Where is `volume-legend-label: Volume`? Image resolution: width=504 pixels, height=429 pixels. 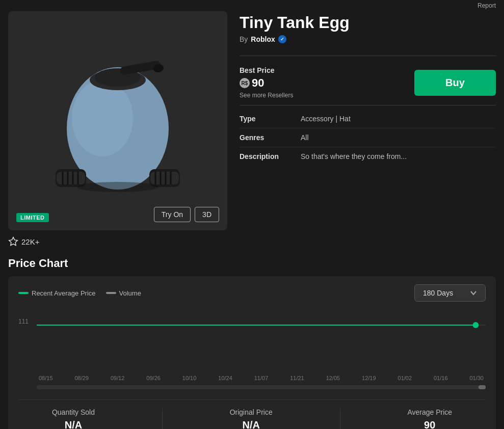
volume-legend-label: Volume is located at coordinates (130, 293).